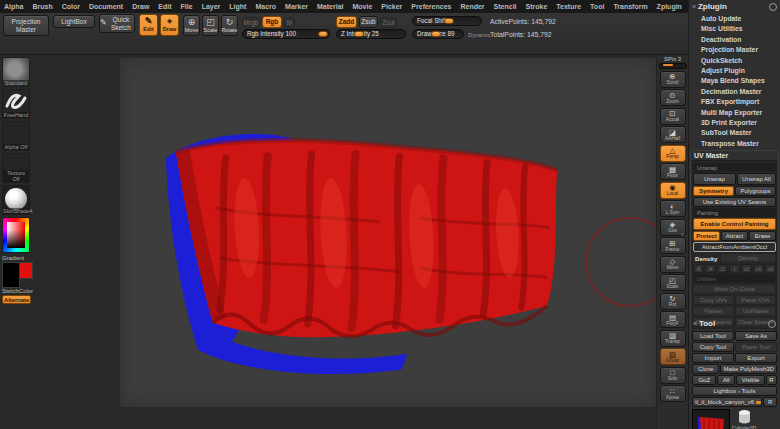 The width and height of the screenshot is (780, 429). Describe the element at coordinates (756, 336) in the screenshot. I see `save-as-button: Save As` at that location.